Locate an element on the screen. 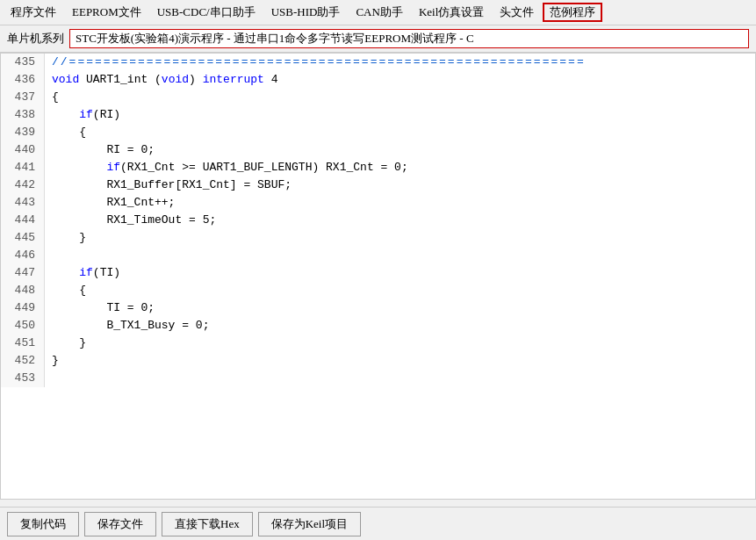  code-line: 447 if(TI) is located at coordinates (378, 273).